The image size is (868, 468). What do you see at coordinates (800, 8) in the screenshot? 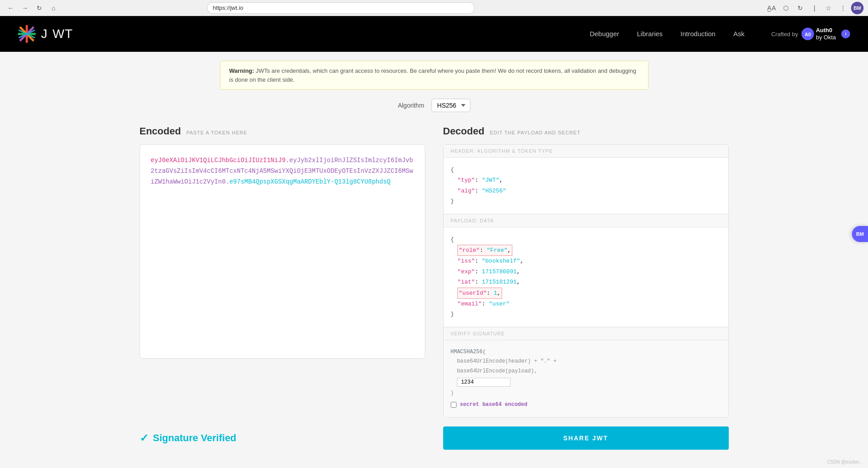
I see `refresh-icon: ↻` at bounding box center [800, 8].